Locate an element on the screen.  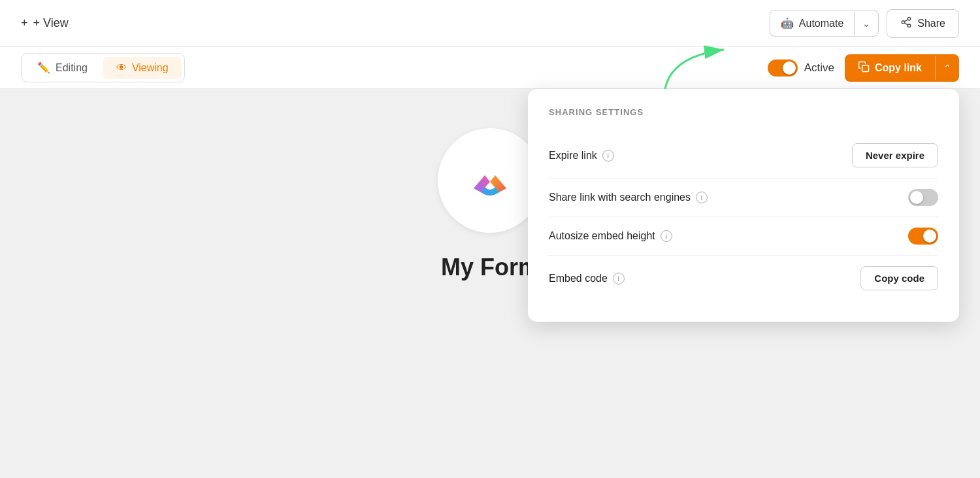
autosize-label-area: Autosize embed height i is located at coordinates (610, 236).